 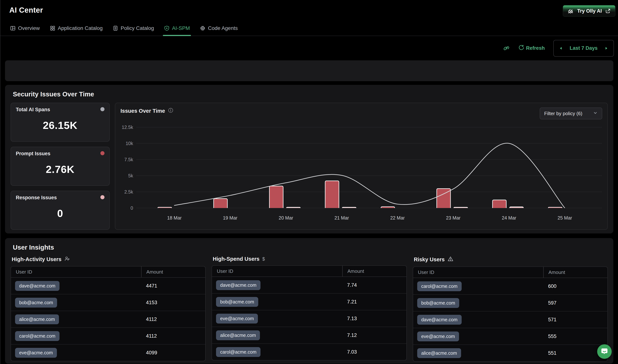 What do you see at coordinates (608, 11) in the screenshot?
I see `external-link-icon` at bounding box center [608, 11].